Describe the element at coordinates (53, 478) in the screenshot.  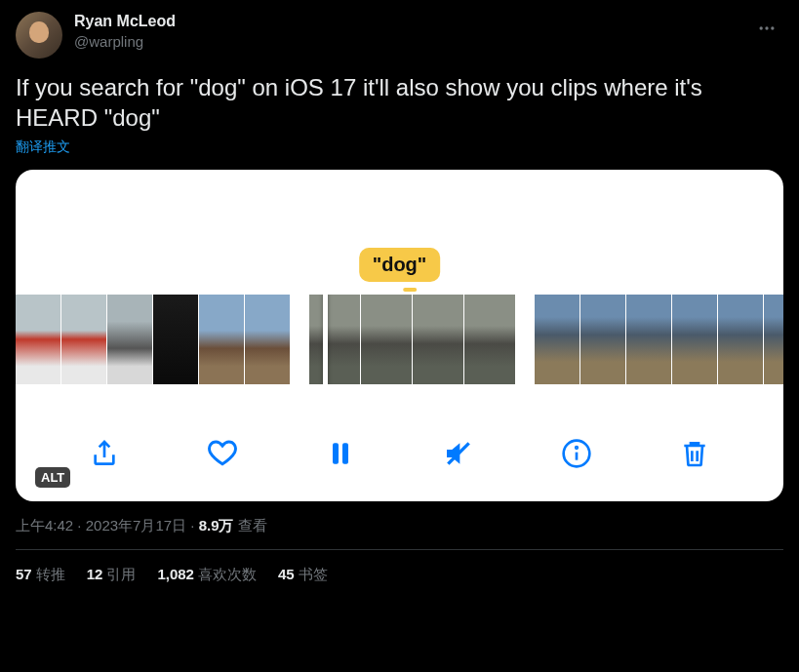
I see `alt-badge: ALT` at that location.